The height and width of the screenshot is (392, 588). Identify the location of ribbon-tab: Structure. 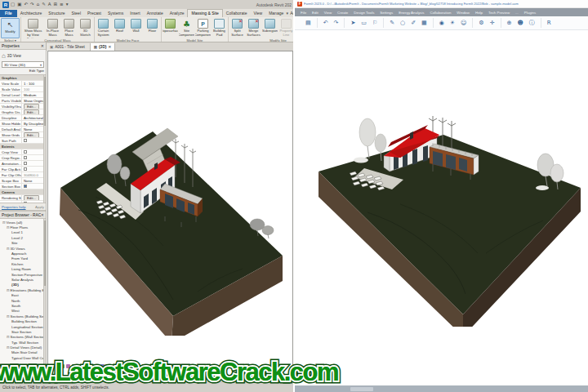
(56, 13).